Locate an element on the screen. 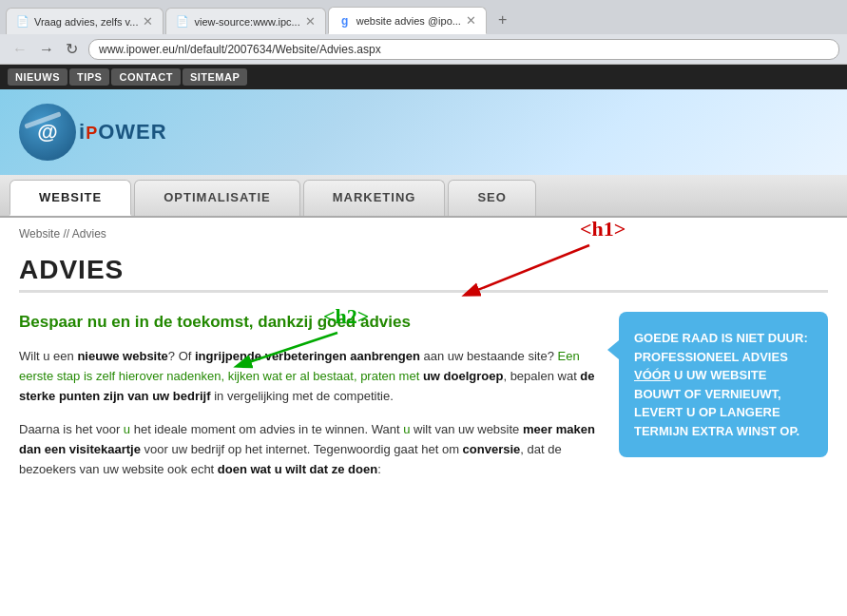  page-icon-1: 📄 is located at coordinates (23, 22).